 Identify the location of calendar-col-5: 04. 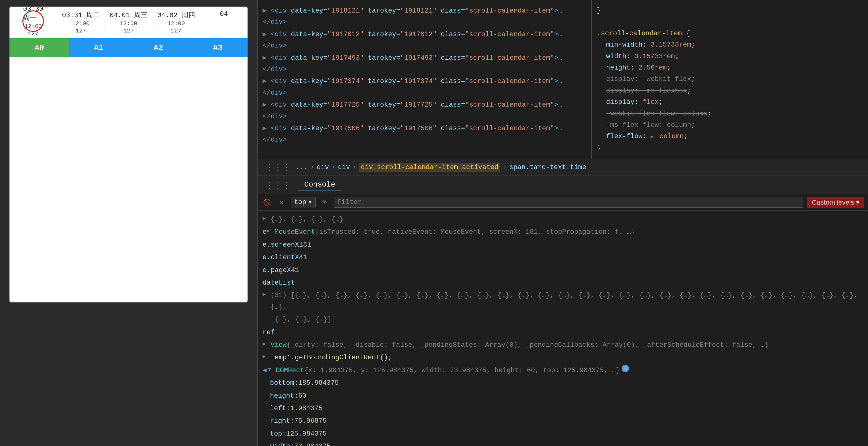
(224, 22).